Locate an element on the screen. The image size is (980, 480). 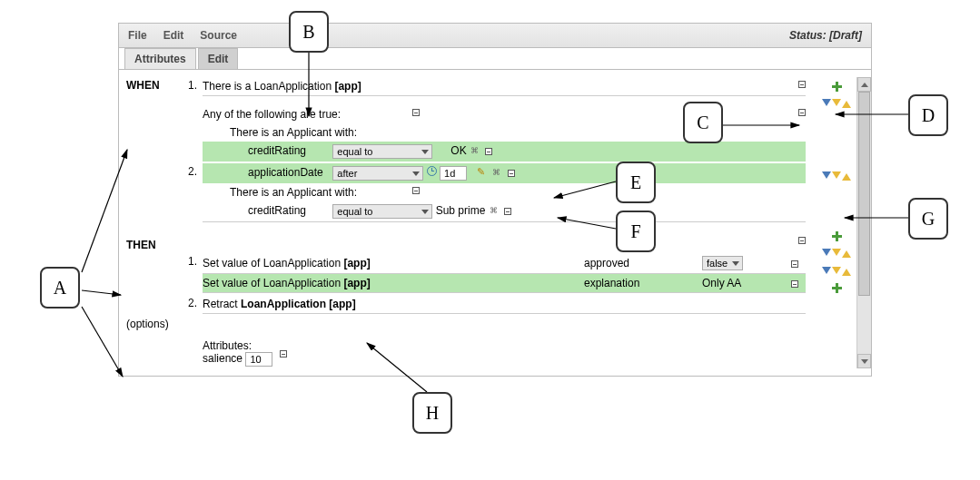
text: There is a LoanApplication is located at coordinates (269, 86).